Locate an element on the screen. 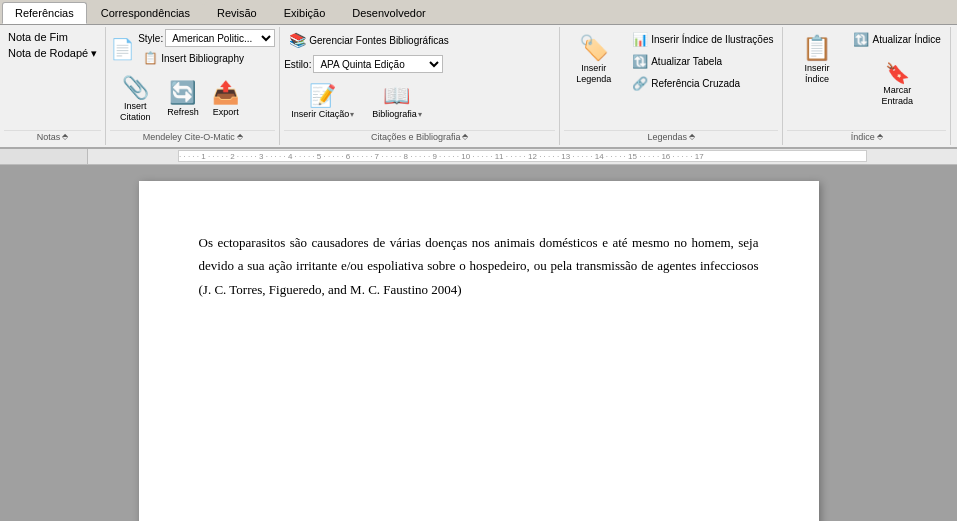  referencia-cruzada-btn: 🔗 Referência Cruzada is located at coordinates (702, 84).